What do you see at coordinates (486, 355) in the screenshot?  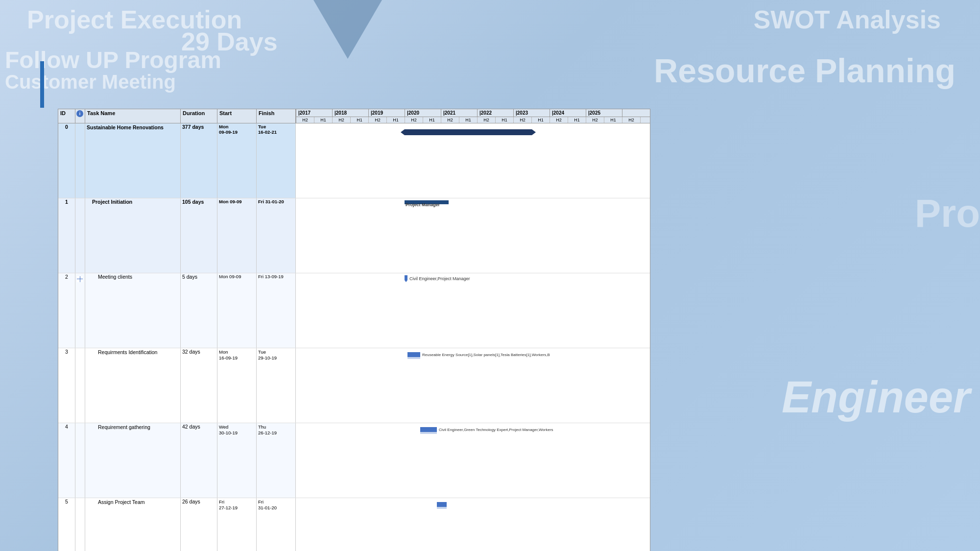 I see `svg-text:Reuseable Energy Source[1],Sol: Reuseable Energy Source[1],Solar panels[…` at bounding box center [486, 355].